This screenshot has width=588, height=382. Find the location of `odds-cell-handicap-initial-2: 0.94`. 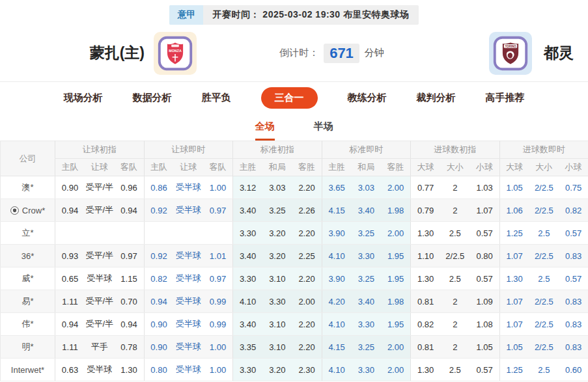

odds-cell-handicap-initial-2: 0.94 is located at coordinates (130, 324).